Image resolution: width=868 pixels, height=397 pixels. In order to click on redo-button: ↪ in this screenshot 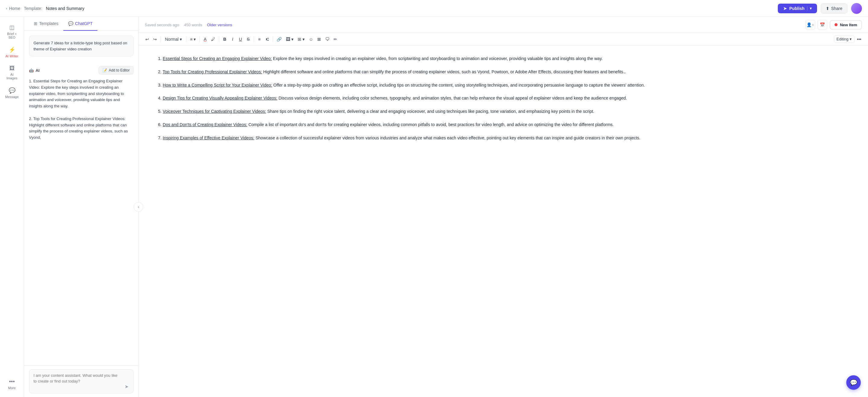, I will do `click(155, 39)`.